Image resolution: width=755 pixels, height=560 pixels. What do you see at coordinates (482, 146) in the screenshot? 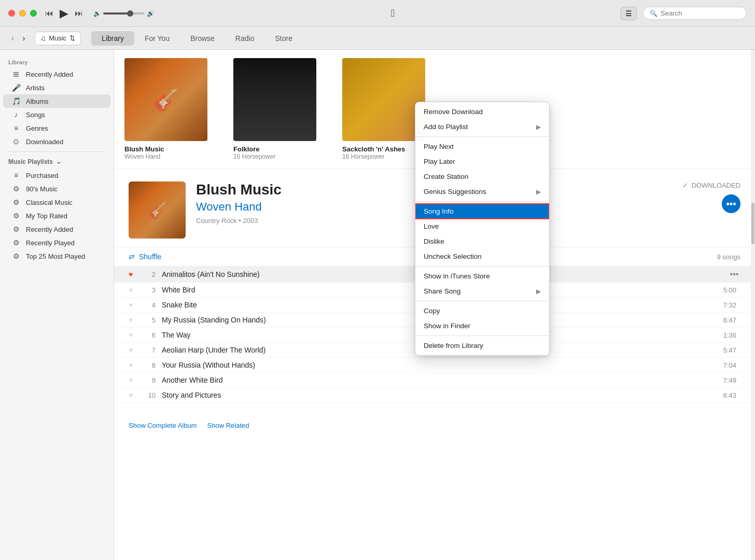
I see `context-menu-item-play-next: Play Next` at bounding box center [482, 146].